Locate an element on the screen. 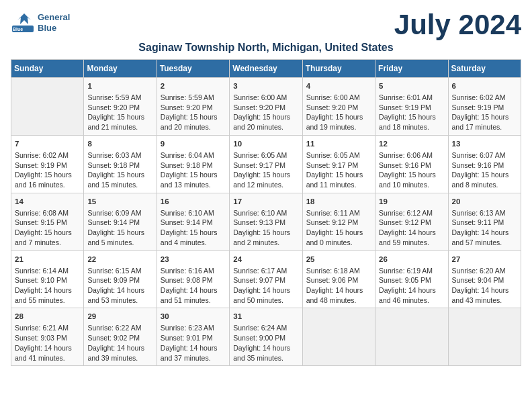 This screenshot has width=532, height=411. day-info-line: and 11 minutes. is located at coordinates (339, 185).